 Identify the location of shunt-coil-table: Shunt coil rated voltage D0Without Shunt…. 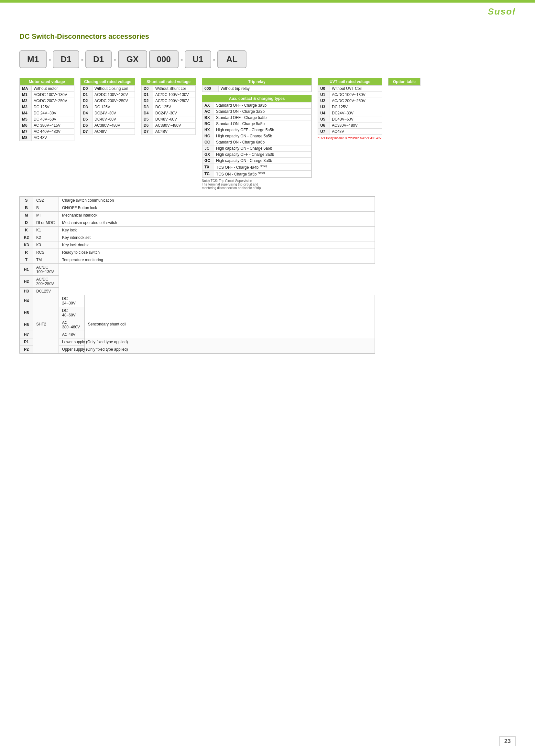
(169, 107).